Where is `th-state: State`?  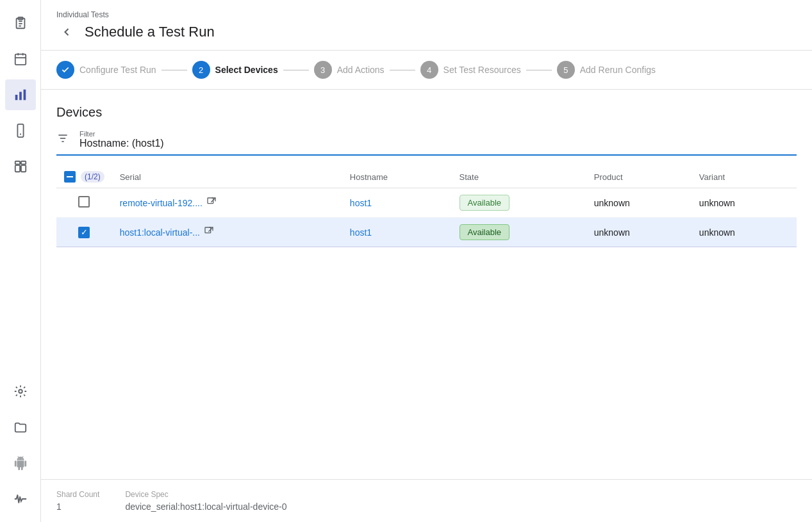 th-state: State is located at coordinates (519, 177).